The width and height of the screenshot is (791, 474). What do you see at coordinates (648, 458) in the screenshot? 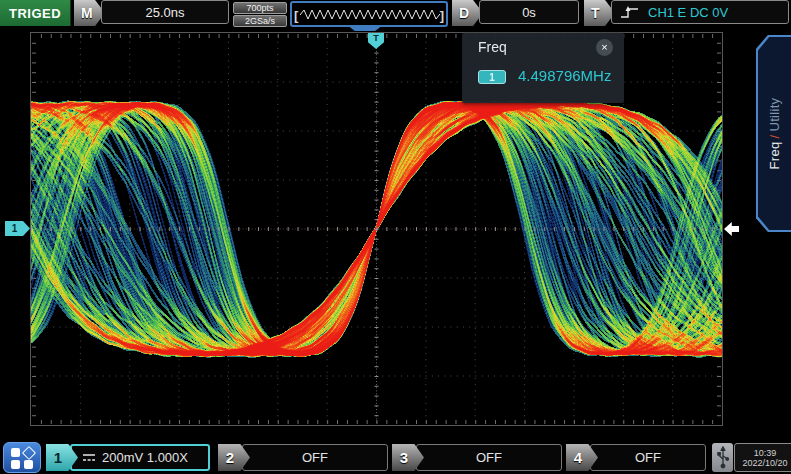
I see `channel4-settings-box: OFF` at bounding box center [648, 458].